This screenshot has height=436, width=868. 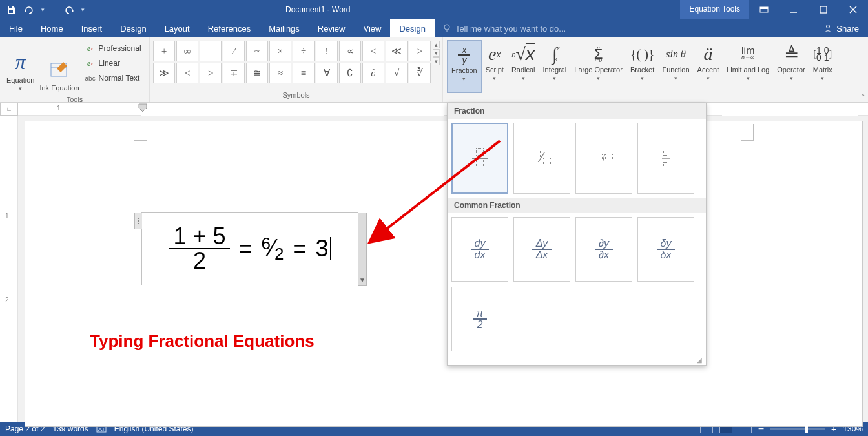 I want to click on symbol-cell: ∓, so click(x=234, y=73).